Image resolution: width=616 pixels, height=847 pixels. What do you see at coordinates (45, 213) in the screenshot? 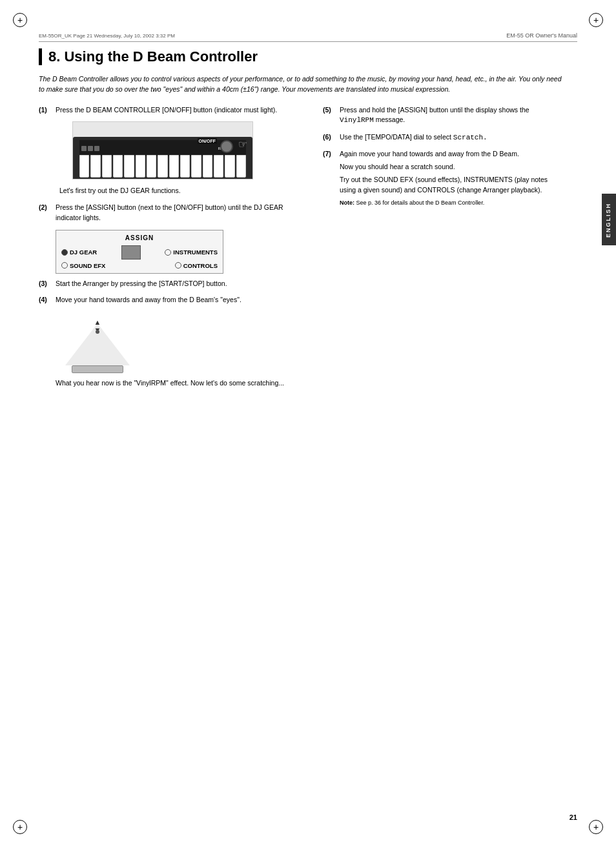
I see `step-2-num: (2)` at bounding box center [45, 213].